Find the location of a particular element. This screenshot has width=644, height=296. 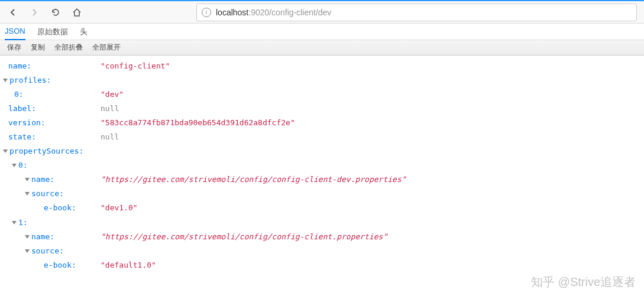

json-value: "dev" is located at coordinates (112, 95).